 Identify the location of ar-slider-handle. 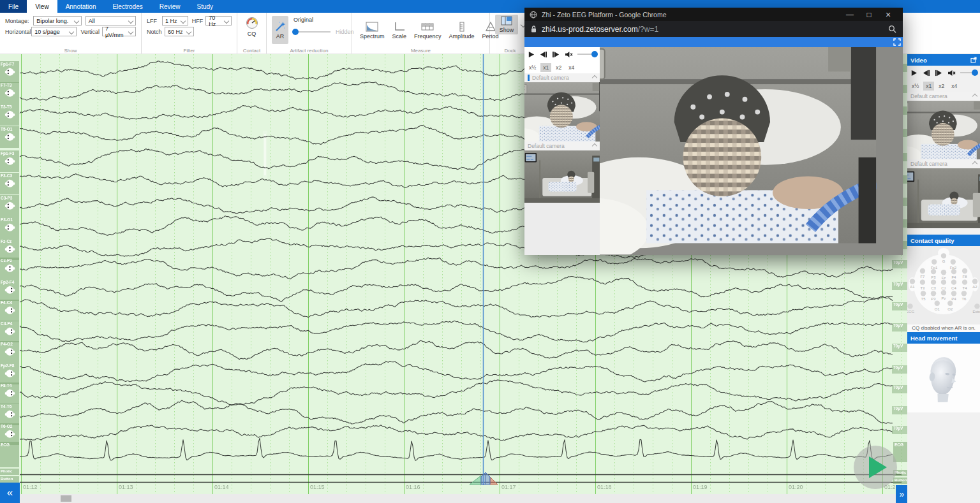
(295, 32).